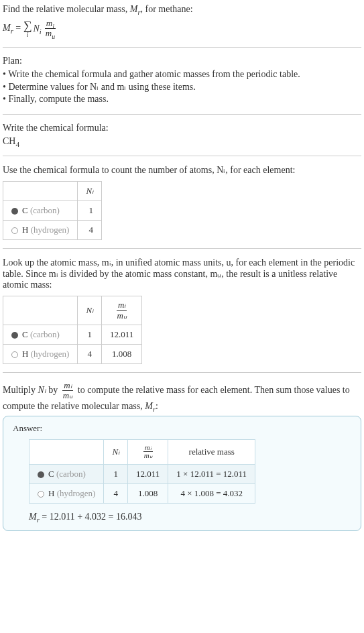  Describe the element at coordinates (182, 99) in the screenshot. I see `plan-item: Finally, compute the mass.` at that location.